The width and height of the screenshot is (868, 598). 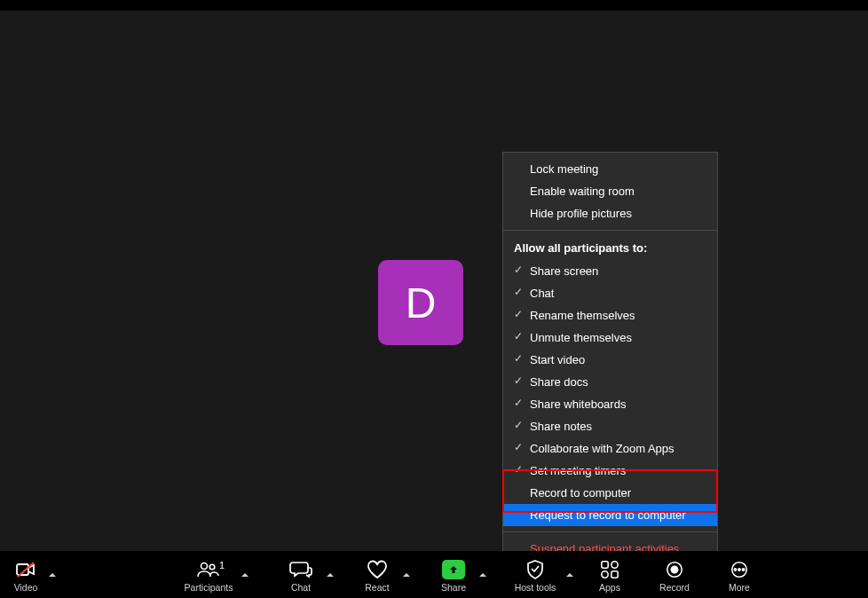 I want to click on menu-enable-waiting-room: Enable waiting room, so click(x=611, y=192).